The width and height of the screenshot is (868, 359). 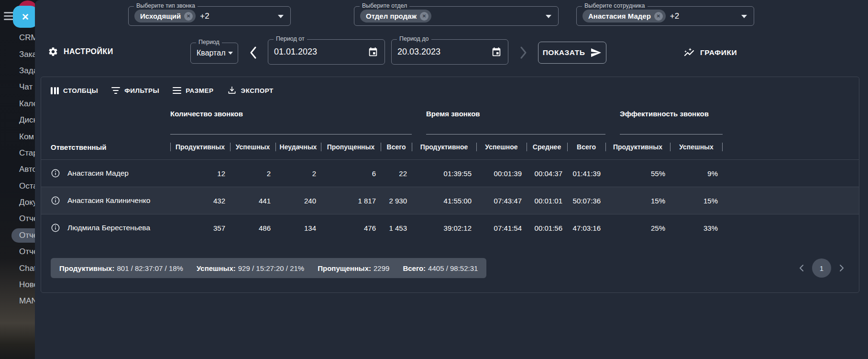 I want to click on sidebar-item: Ново, so click(x=17, y=285).